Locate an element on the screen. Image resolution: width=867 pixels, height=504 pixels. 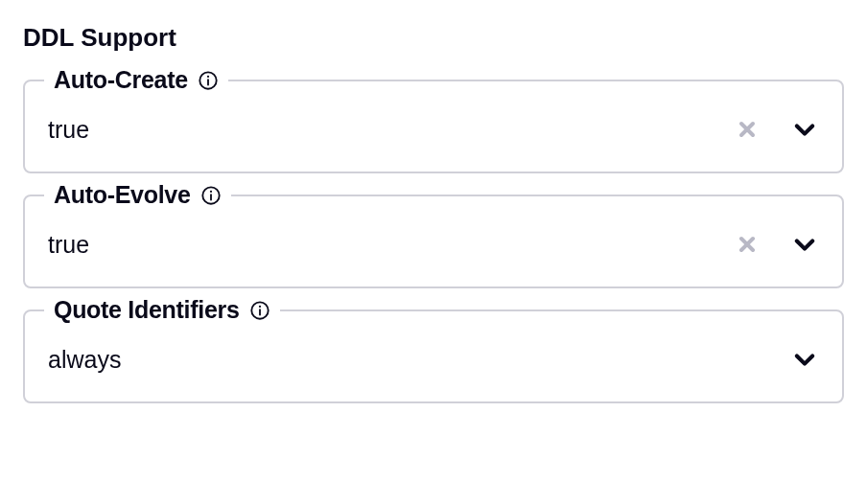
quote-identifiers-label: Quote Identifiers is located at coordinates (147, 310).